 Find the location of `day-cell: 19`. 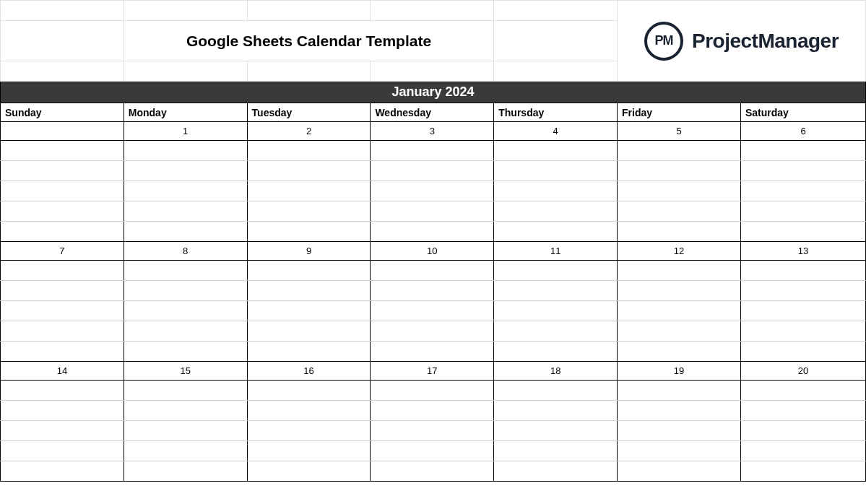

day-cell: 19 is located at coordinates (679, 371).